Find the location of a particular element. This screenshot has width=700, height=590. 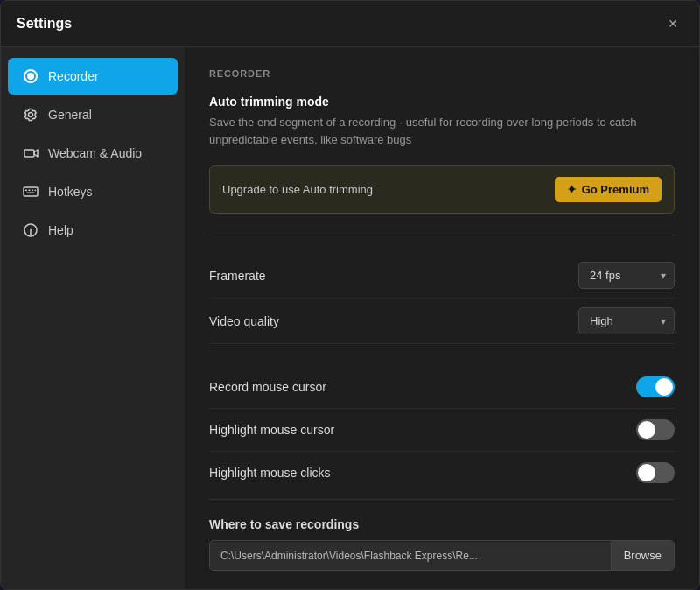

section-label: RECORDER is located at coordinates (442, 74).